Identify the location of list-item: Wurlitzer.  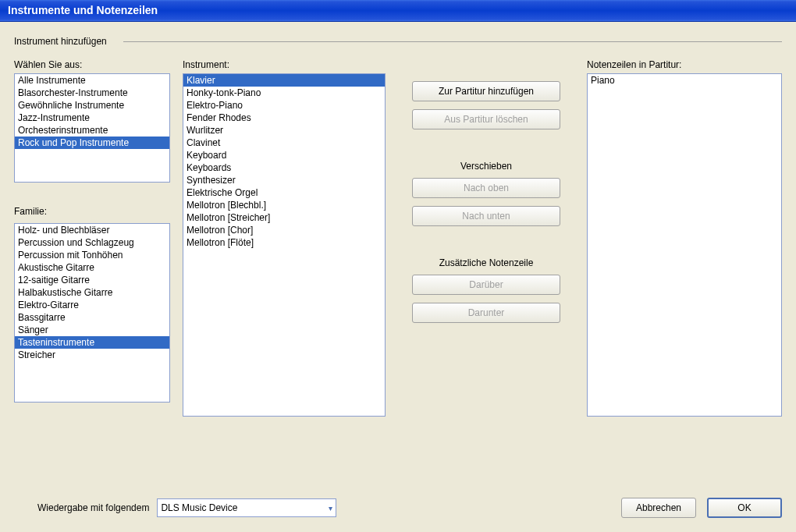
(284, 130).